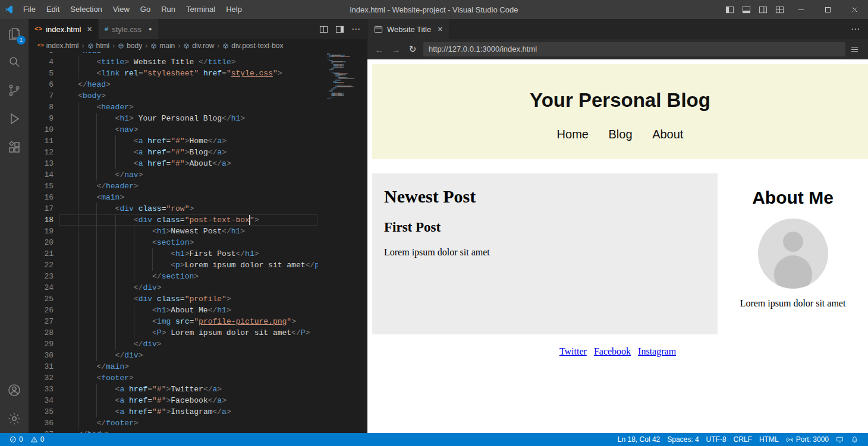 The image size is (868, 446). I want to click on code-line: 27 <img src="profile-picture.png">, so click(197, 322).